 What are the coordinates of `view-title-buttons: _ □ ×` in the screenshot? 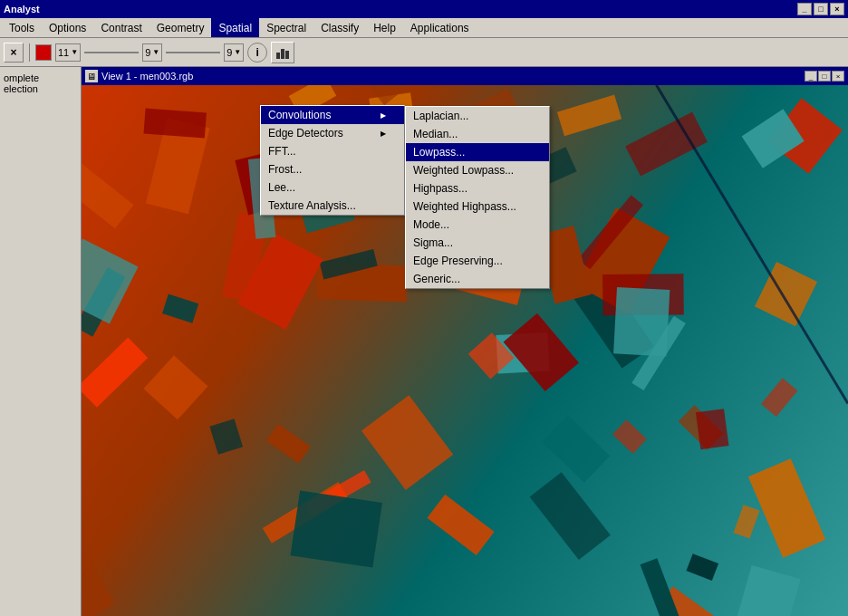 It's located at (824, 76).